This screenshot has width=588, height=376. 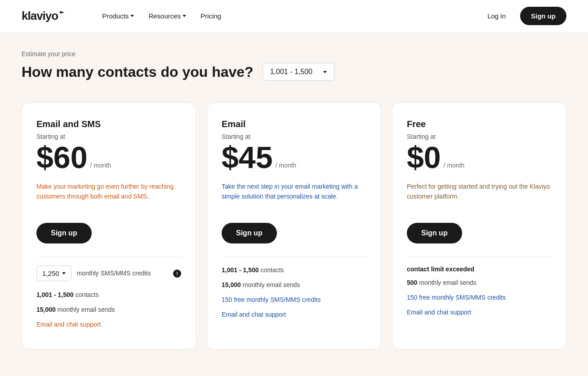 What do you see at coordinates (294, 137) in the screenshot?
I see `card-email-starting-at: Starting at` at bounding box center [294, 137].